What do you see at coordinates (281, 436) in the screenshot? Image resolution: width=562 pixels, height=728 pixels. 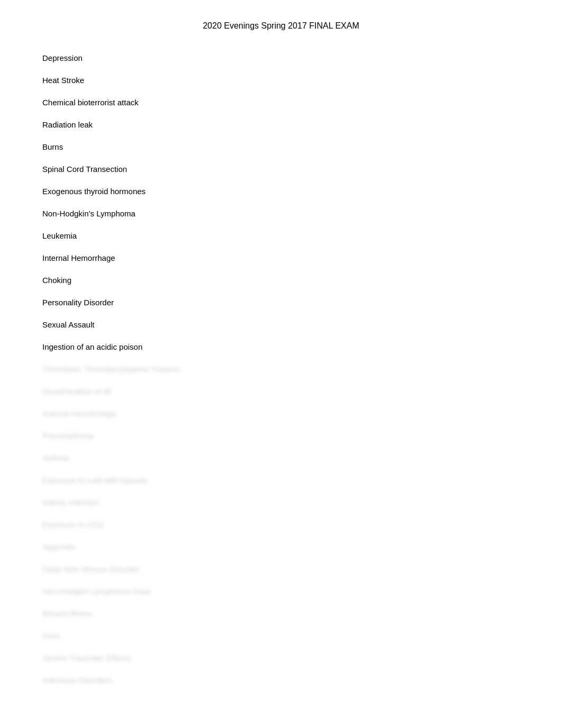 I see `list-item: Pneumothorax` at bounding box center [281, 436].